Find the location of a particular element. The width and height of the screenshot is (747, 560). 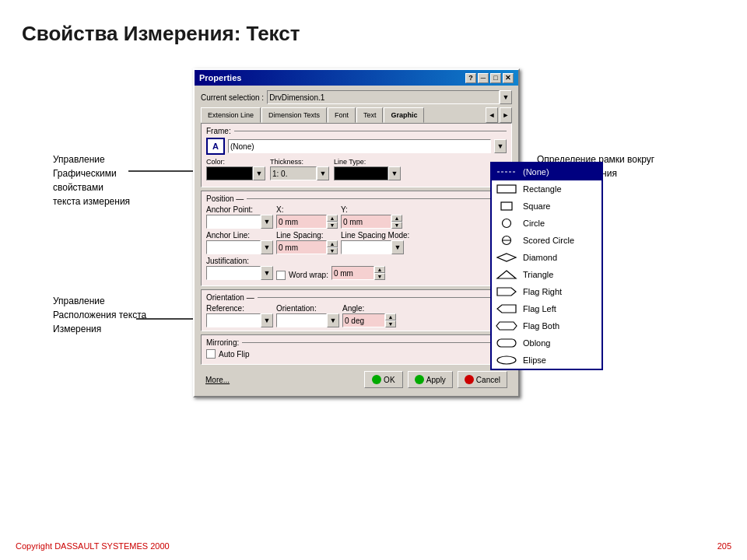

x-spin-up: ▲ is located at coordinates (332, 218).